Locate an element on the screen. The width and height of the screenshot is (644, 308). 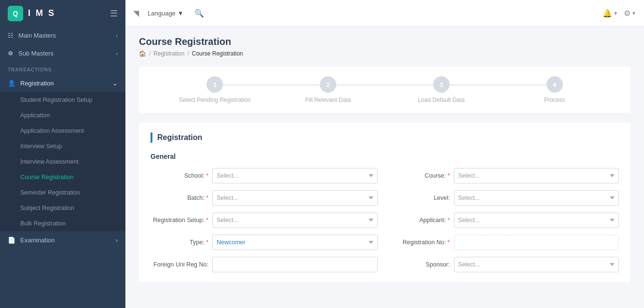
topbar: ◥ Language ▼ 🔍 🔔▼ ⚙▼ is located at coordinates (385, 14).